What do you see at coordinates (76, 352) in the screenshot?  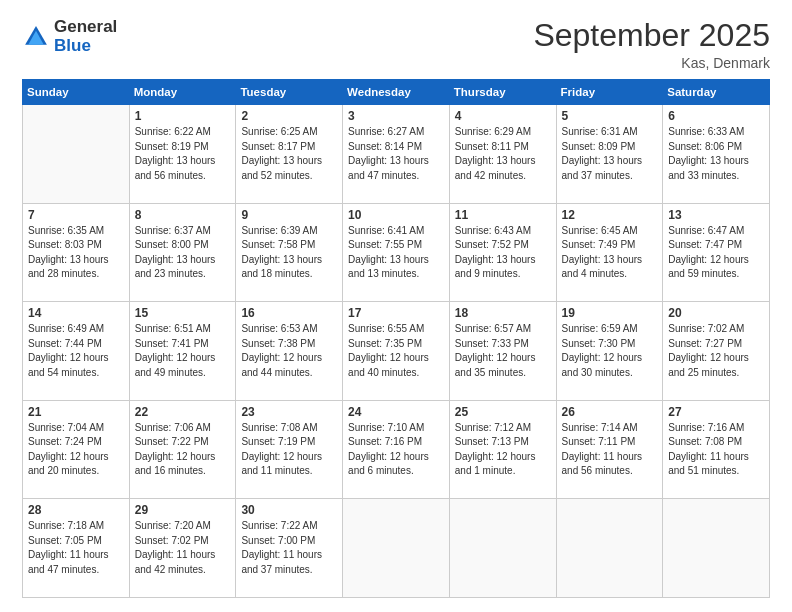 I see `calendar-cell: 14 Sunrise: 6:49 AMSunset: 7:44 PMDaylig…` at bounding box center [76, 352].